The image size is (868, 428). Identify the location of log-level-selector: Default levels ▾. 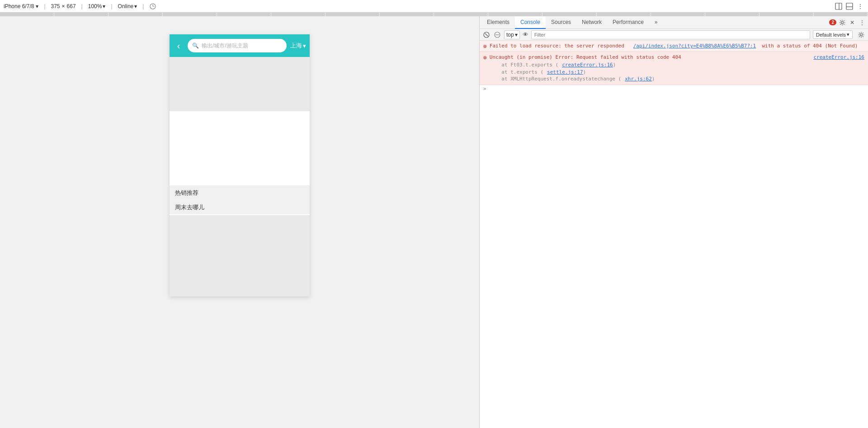
(833, 34).